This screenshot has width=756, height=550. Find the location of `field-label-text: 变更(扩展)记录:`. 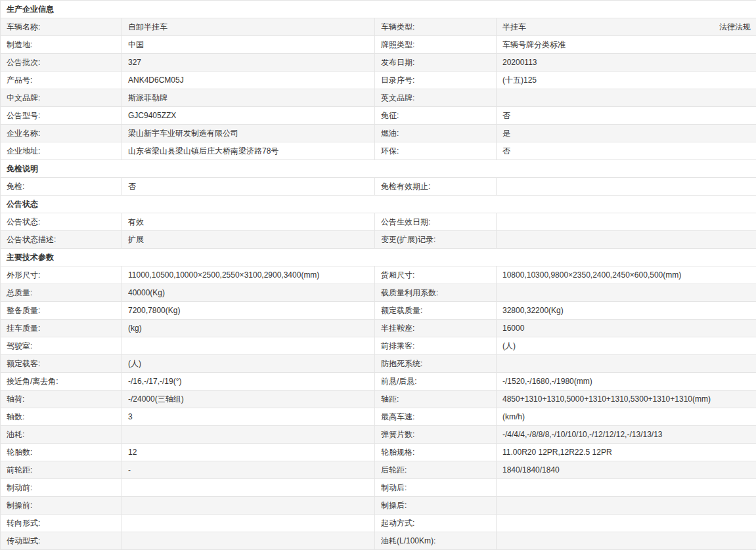

field-label-text: 变更(扩展)记录: is located at coordinates (409, 240).